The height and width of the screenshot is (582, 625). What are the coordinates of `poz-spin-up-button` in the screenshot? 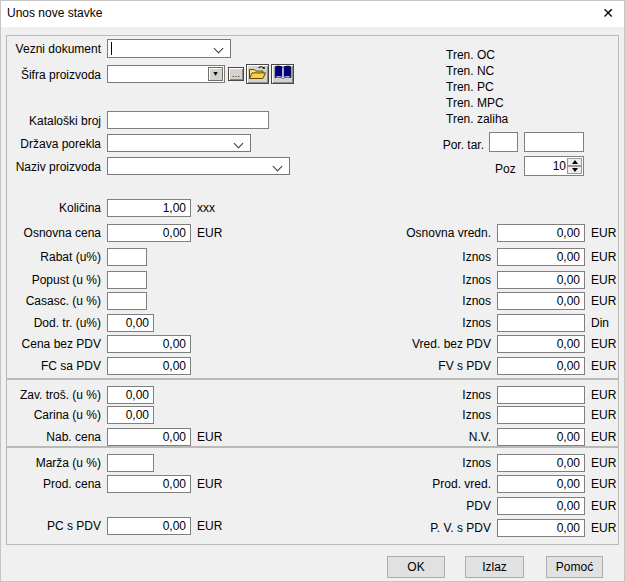 It's located at (574, 162).